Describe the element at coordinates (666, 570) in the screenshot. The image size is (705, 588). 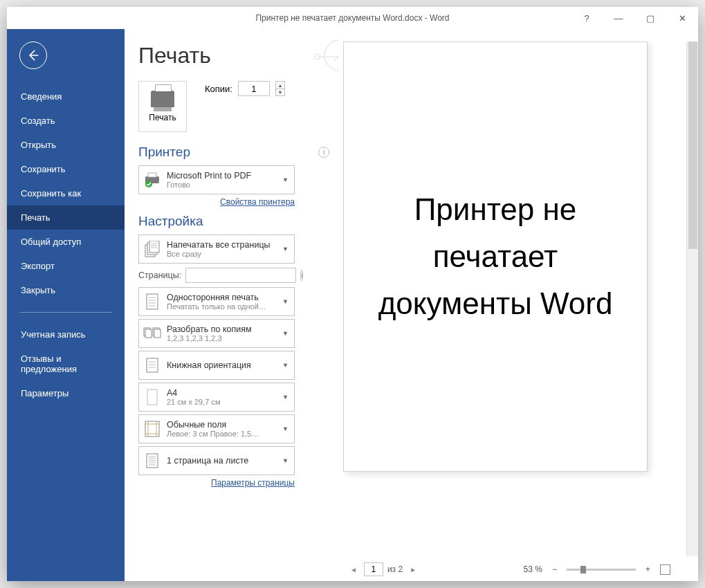
I see `zoom-fit-button` at that location.